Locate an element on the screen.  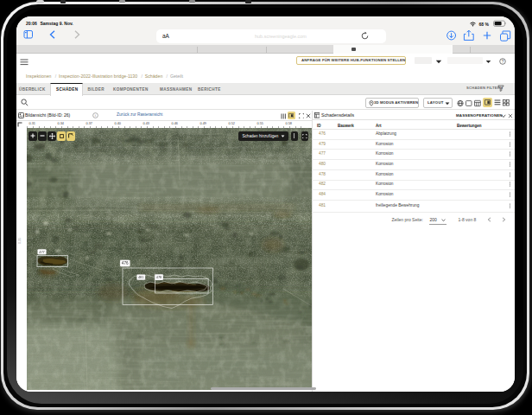
svg-text: 476 is located at coordinates (124, 263).